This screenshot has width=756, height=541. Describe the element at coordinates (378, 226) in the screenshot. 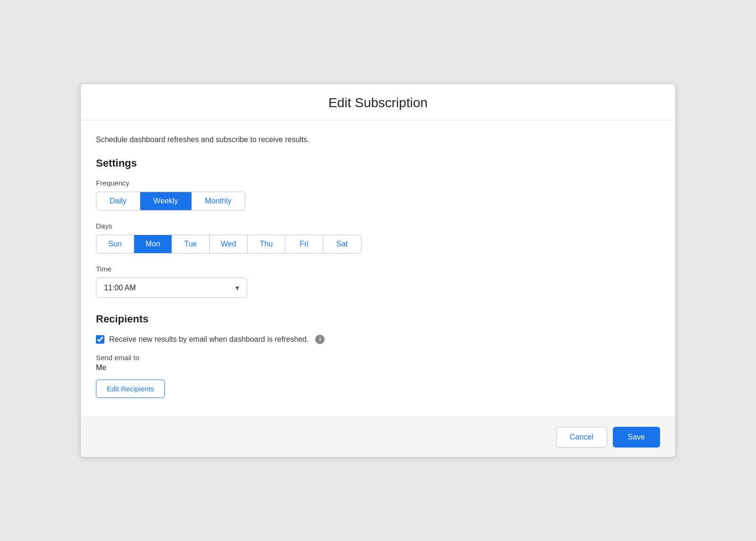

I see `days-label: Days` at that location.